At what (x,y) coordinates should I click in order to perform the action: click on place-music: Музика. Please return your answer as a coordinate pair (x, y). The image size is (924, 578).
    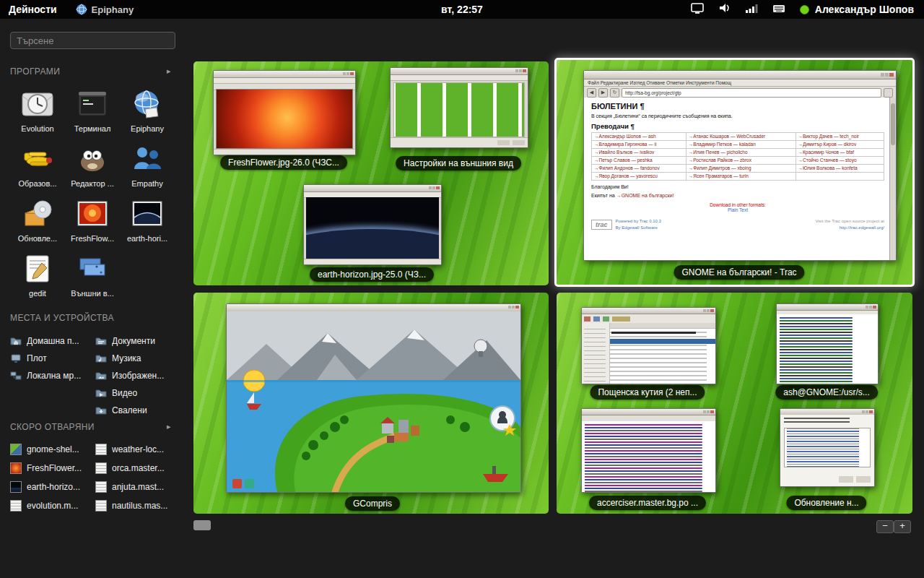
    Looking at the image, I should click on (137, 358).